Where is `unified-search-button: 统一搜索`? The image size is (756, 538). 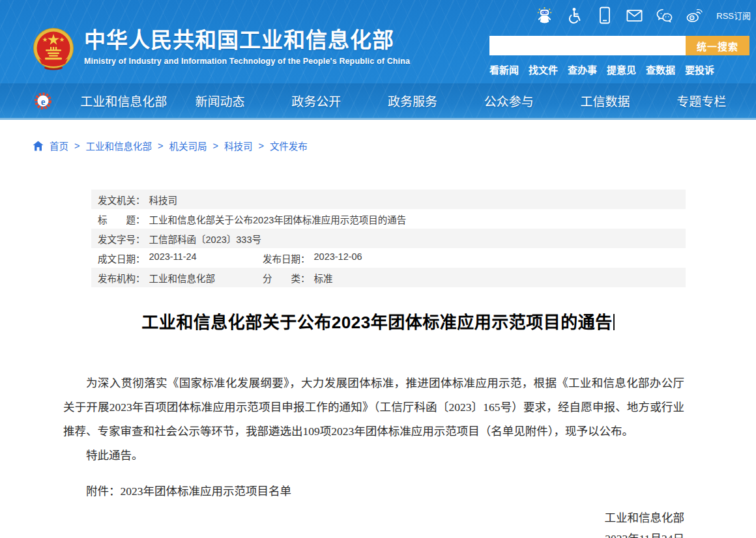
unified-search-button: 统一搜索 is located at coordinates (718, 46).